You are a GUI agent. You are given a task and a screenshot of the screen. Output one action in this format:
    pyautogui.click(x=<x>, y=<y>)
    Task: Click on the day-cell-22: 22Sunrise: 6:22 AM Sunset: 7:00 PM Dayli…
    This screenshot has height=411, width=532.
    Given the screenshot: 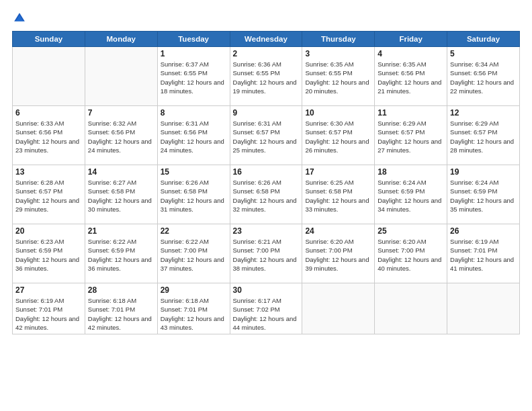 What is the action you would take?
    pyautogui.click(x=193, y=254)
    